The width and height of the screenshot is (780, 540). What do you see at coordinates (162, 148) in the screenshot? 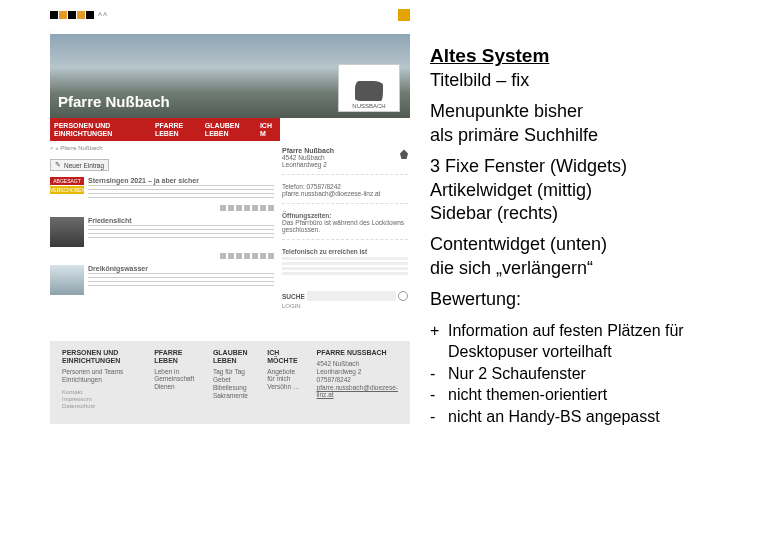
I see `breadcrumb: < « Pfarre Nußbach` at bounding box center [162, 148].